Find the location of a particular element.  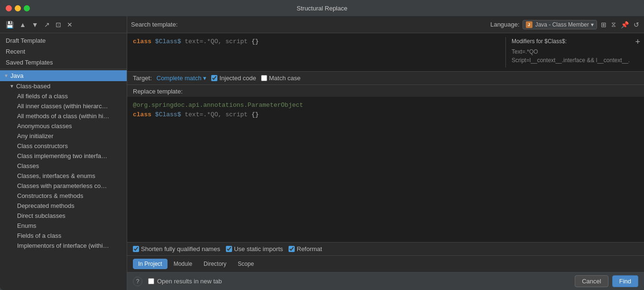

list-item: Deprecated methods is located at coordinates (64, 206).